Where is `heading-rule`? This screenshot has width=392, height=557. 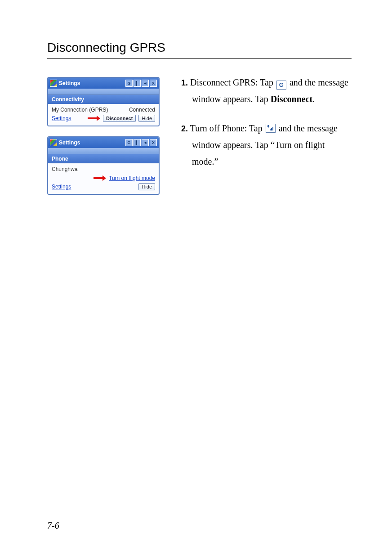
heading-rule is located at coordinates (200, 58).